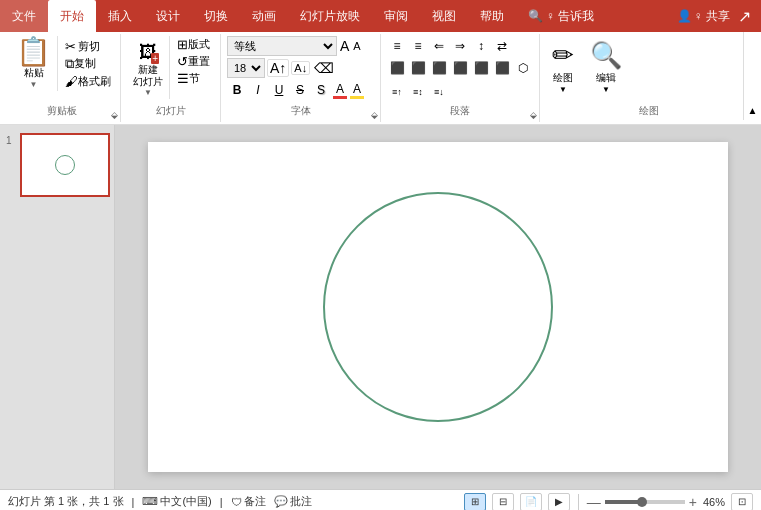  Describe the element at coordinates (65, 165) in the screenshot. I see `slide-thumbnail` at that location.